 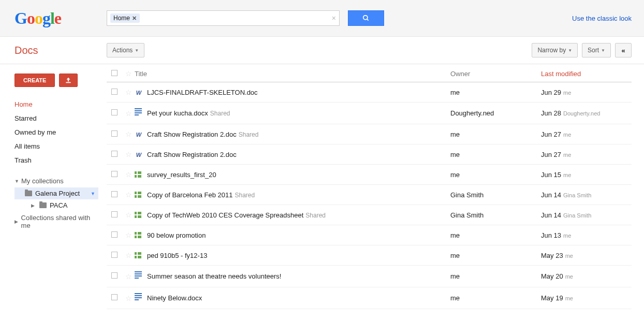 What do you see at coordinates (178, 113) in the screenshot?
I see `doc-title: Pet your kucha.docx` at bounding box center [178, 113].